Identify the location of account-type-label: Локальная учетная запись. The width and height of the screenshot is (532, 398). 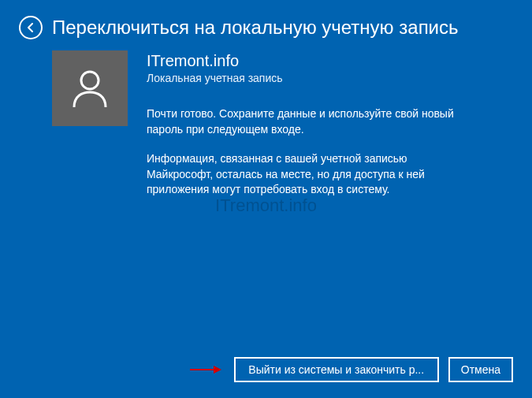
(329, 78).